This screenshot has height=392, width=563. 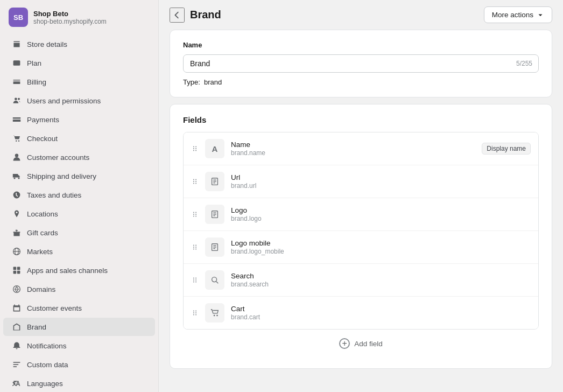 What do you see at coordinates (361, 15) in the screenshot?
I see `top-bar: Brand More actions` at bounding box center [361, 15].